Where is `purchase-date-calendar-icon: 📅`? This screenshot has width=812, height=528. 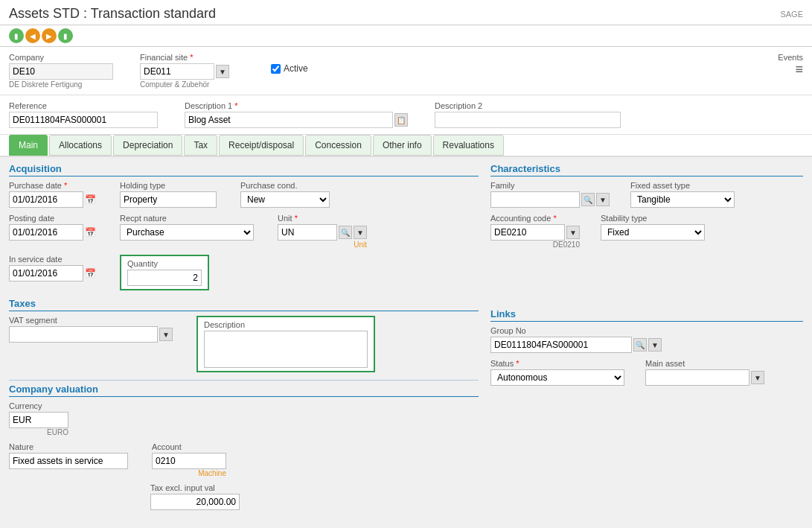
purchase-date-calendar-icon: 📅 is located at coordinates (91, 200).